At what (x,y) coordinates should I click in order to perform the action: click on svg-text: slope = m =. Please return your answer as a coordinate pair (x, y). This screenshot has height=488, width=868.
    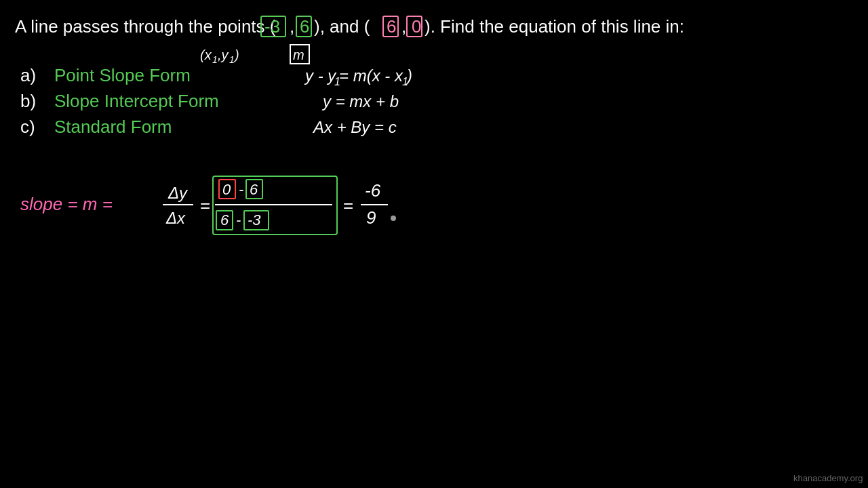
    Looking at the image, I should click on (66, 204).